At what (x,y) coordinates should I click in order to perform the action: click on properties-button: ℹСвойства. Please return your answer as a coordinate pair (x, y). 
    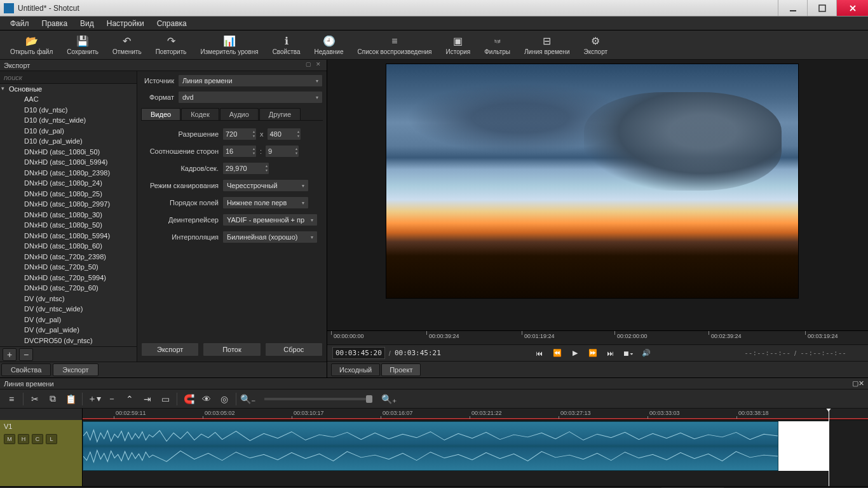
    Looking at the image, I should click on (287, 45).